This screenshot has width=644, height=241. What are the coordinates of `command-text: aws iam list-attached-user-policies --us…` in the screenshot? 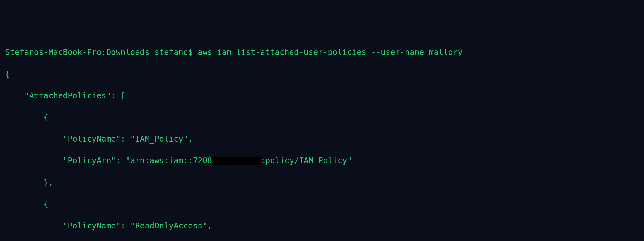 It's located at (330, 52).